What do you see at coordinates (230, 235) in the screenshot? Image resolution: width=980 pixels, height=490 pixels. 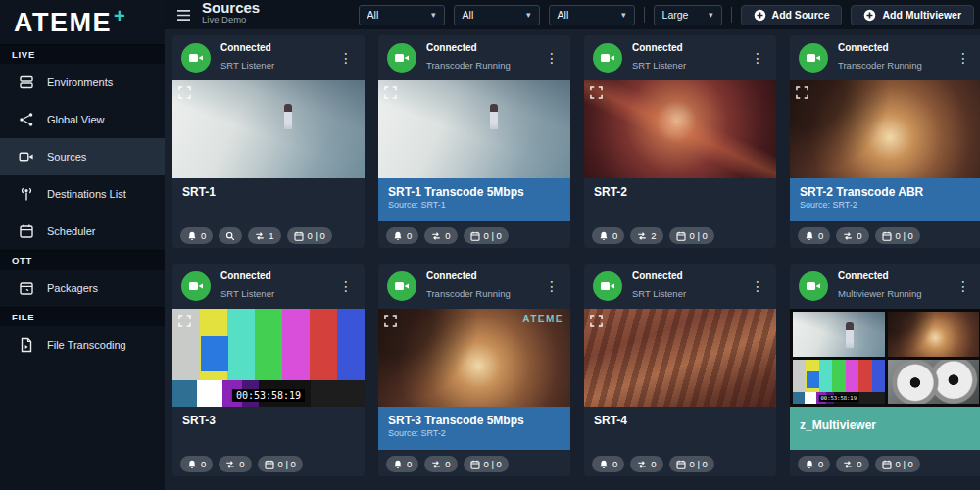 I see `preview-badge` at bounding box center [230, 235].